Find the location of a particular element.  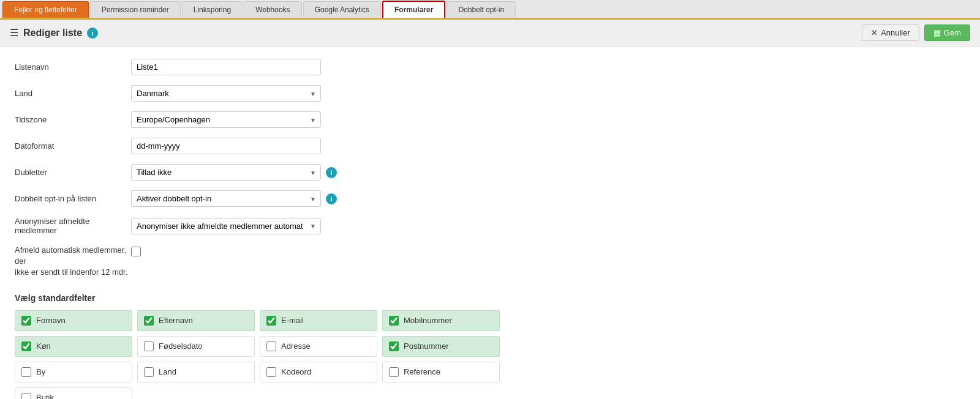

tab-bar: Fejler og flettefelter Permission remind… is located at coordinates (490, 10).